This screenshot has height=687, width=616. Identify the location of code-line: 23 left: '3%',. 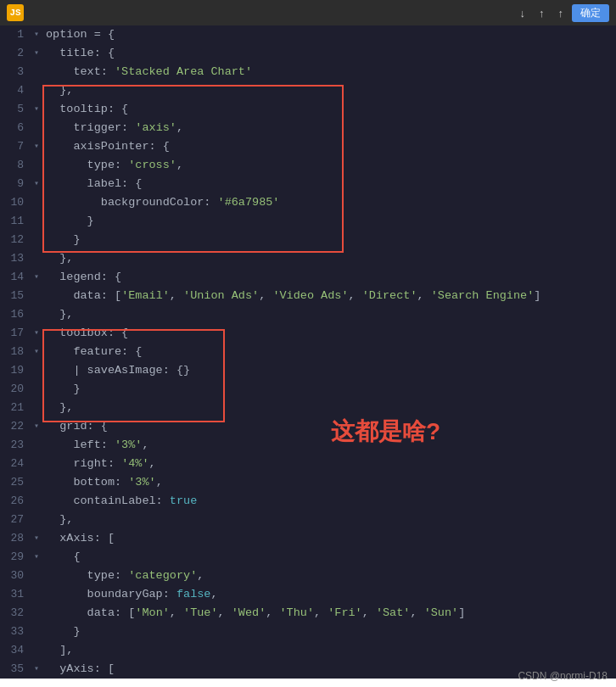
(308, 445).